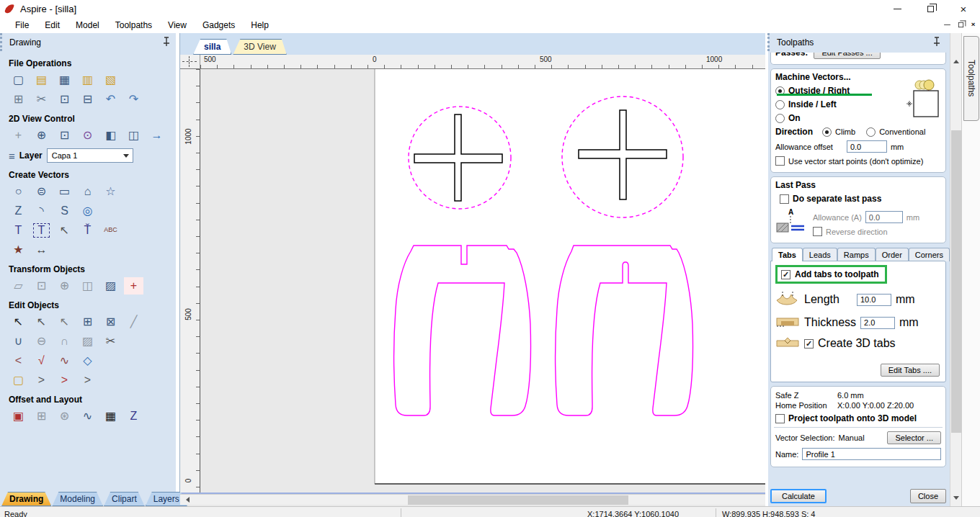 This screenshot has height=517, width=980. What do you see at coordinates (910, 370) in the screenshot?
I see `edit-tabs-button: Edit Tabs ....` at bounding box center [910, 370].